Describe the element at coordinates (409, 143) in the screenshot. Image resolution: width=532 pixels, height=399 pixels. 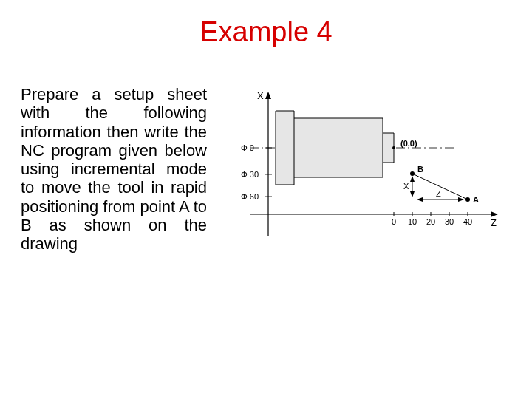
I see `origin-label: (0,0)` at that location.